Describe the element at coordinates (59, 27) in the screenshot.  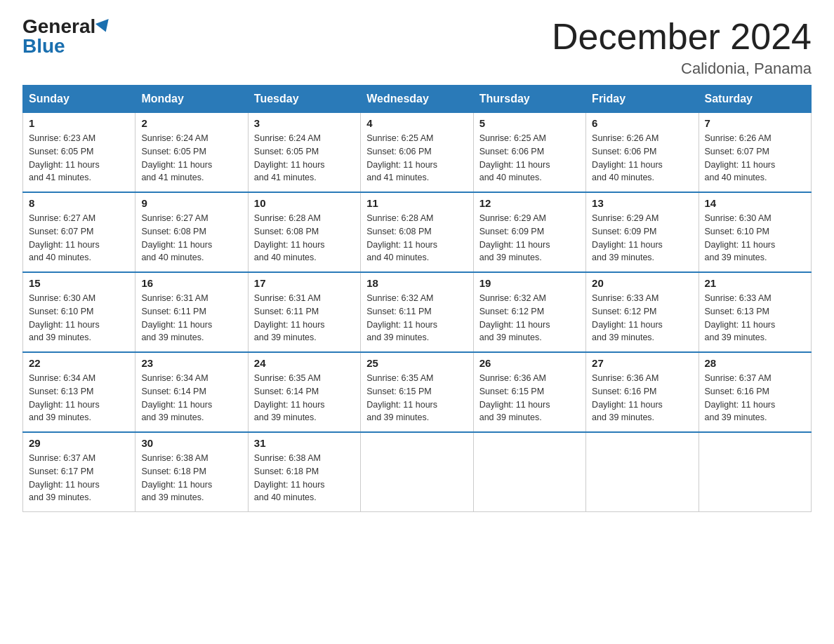
I see `logo-general-text: General` at that location.